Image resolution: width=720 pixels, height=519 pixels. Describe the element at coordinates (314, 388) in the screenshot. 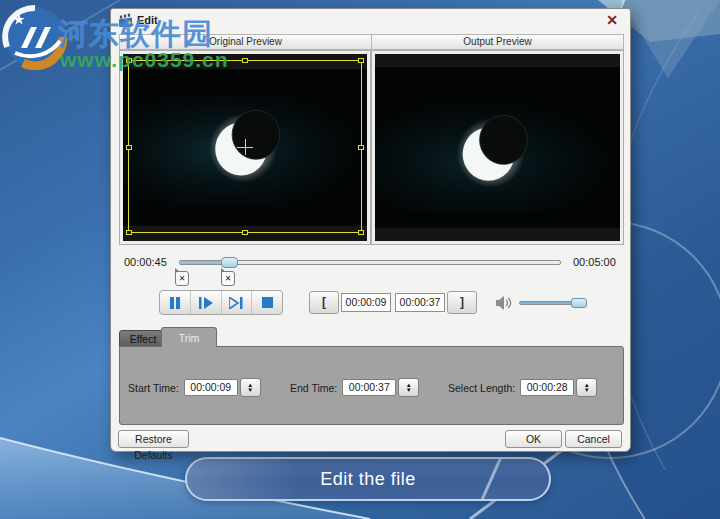

I see `end-time-label: End Time:` at that location.